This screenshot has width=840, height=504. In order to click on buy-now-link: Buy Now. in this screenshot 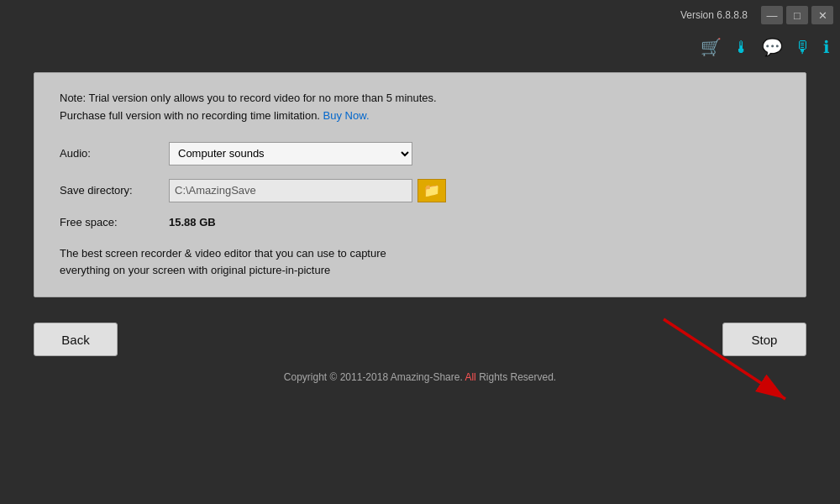, I will do `click(346, 116)`.